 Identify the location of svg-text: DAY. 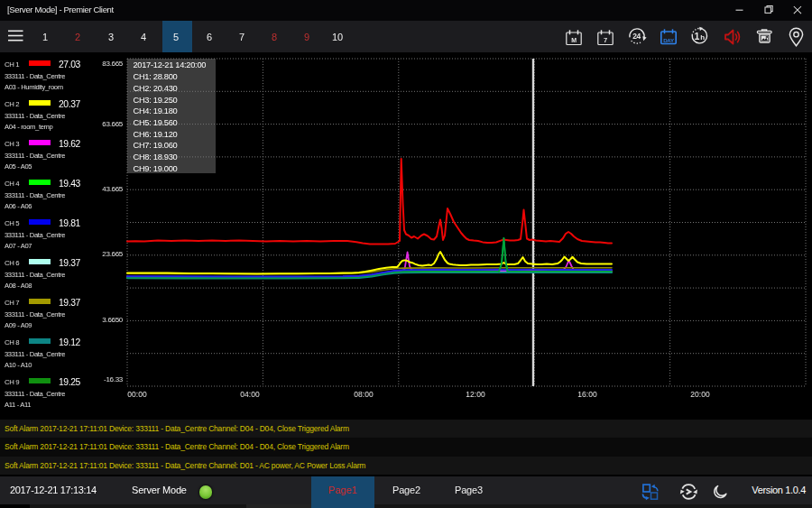
(669, 40).